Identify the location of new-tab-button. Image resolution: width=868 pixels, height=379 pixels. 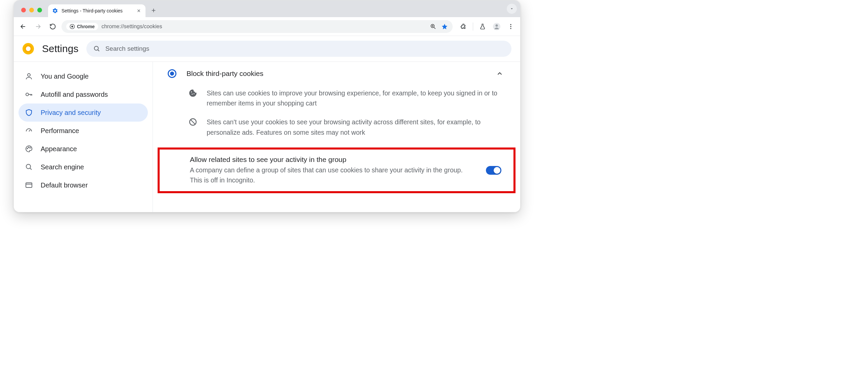
(154, 10).